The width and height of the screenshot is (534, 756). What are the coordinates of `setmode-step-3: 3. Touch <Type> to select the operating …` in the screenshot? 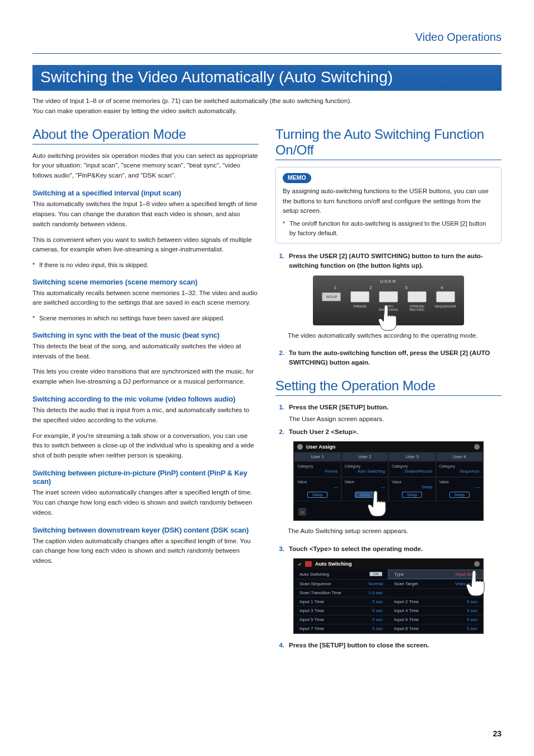 It's located at (388, 549).